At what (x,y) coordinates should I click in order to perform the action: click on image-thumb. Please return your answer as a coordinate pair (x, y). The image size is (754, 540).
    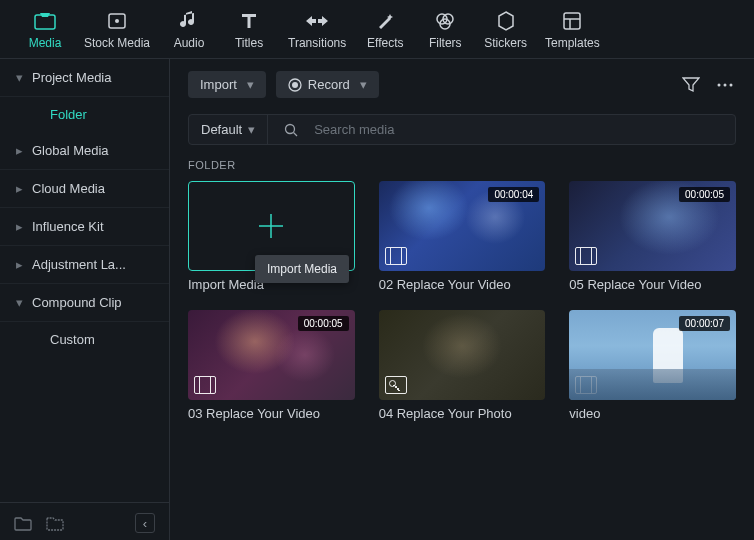
    Looking at the image, I should click on (462, 355).